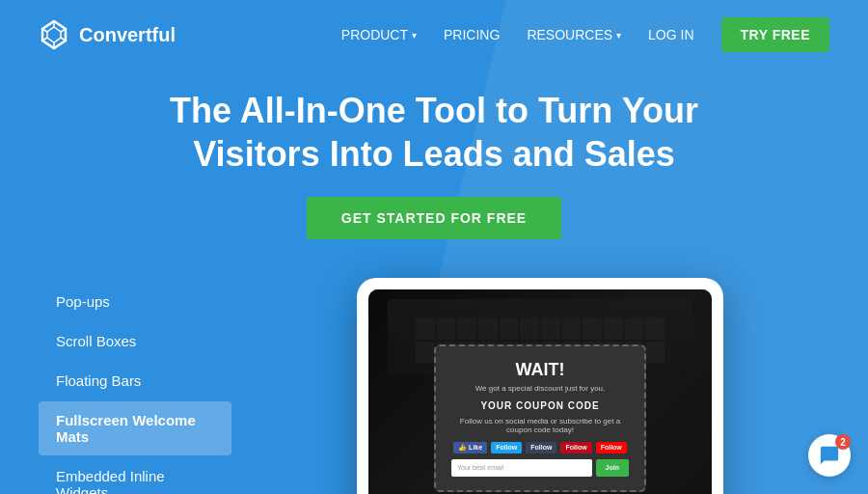 This screenshot has height=494, width=868. Describe the element at coordinates (434, 218) in the screenshot. I see `get-started-button: GET STARTED FOR FREE` at that location.